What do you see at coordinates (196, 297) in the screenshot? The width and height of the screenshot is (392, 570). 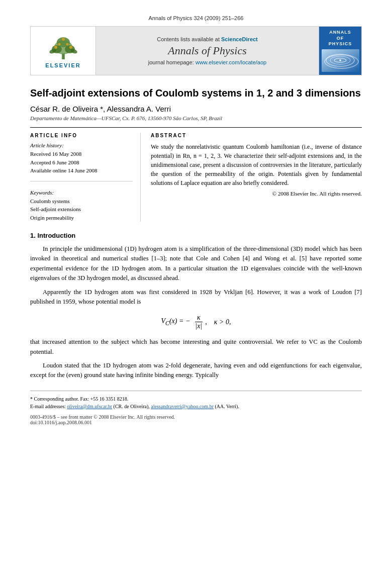 I see `intro-p2-text: Apparently the 1D hydrogen atom was firs…` at bounding box center [196, 297].